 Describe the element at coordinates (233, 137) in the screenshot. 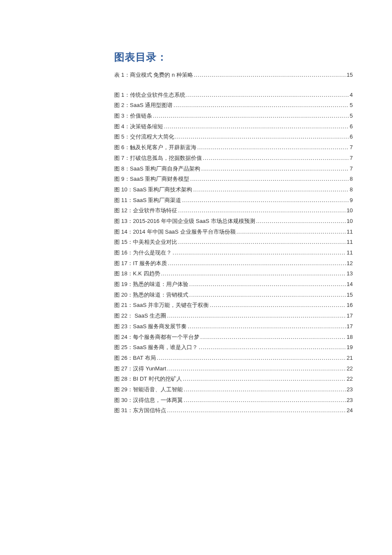

I see `figure-entry: 图 5：交付流程大大简化6` at that location.